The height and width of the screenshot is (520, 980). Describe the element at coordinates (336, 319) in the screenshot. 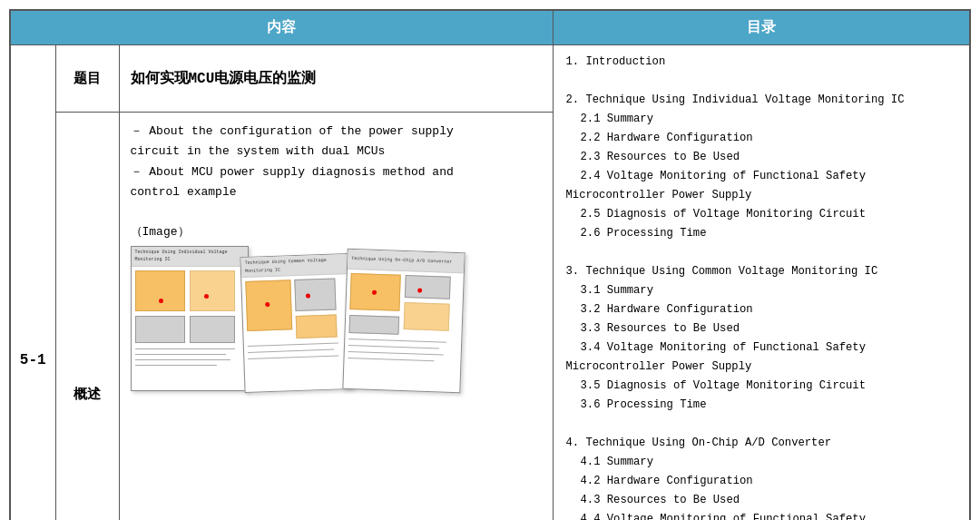

I see `document-images: Technique Using Individual Voltage Monit…` at that location.